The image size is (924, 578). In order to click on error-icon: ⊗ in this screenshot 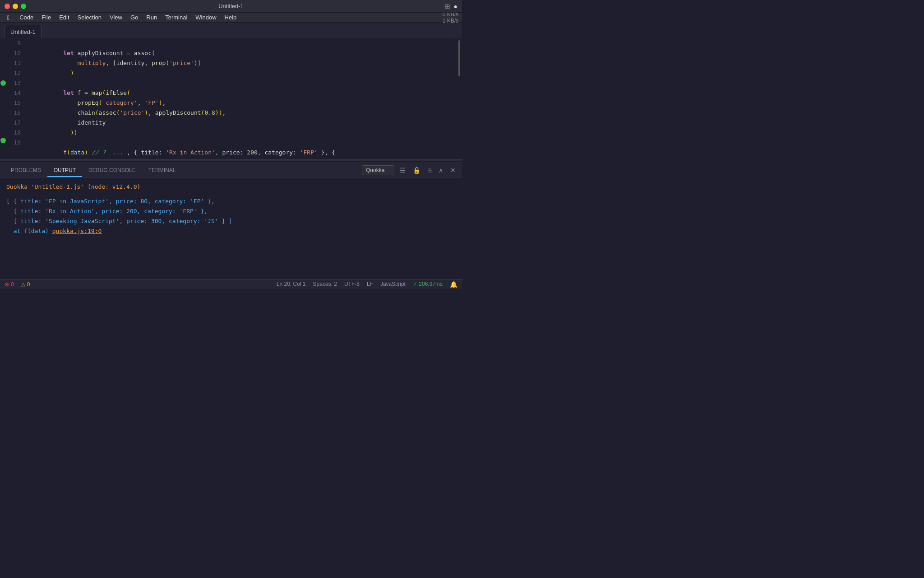, I will do `click(7, 284)`.